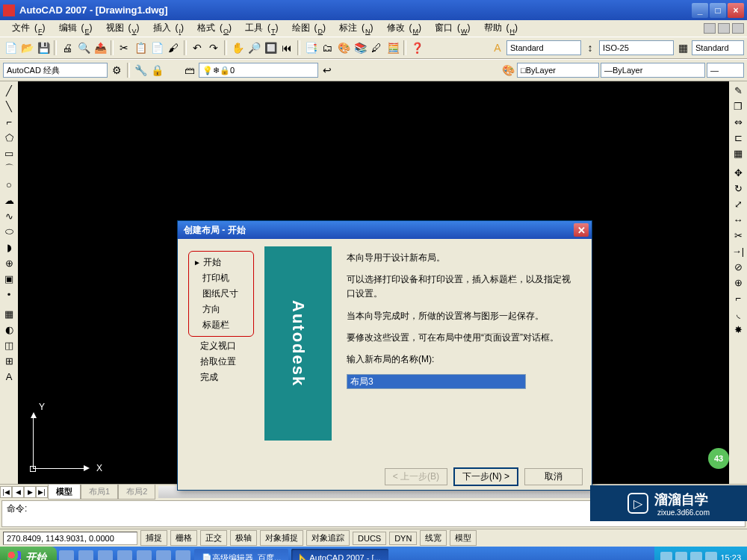  Describe the element at coordinates (221, 294) in the screenshot. I see `nav-papersize: 图纸尺寸` at that location.